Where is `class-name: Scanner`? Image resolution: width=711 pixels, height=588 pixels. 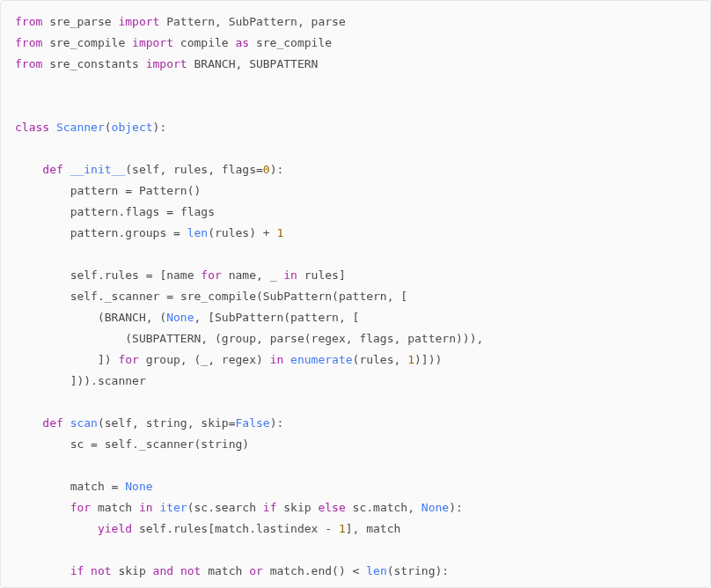
class-name: Scanner is located at coordinates (81, 127).